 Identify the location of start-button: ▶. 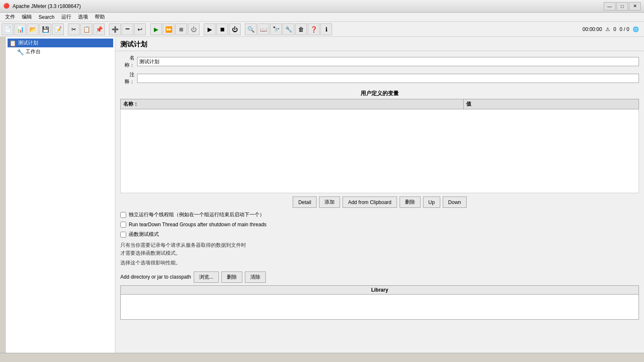
(156, 29).